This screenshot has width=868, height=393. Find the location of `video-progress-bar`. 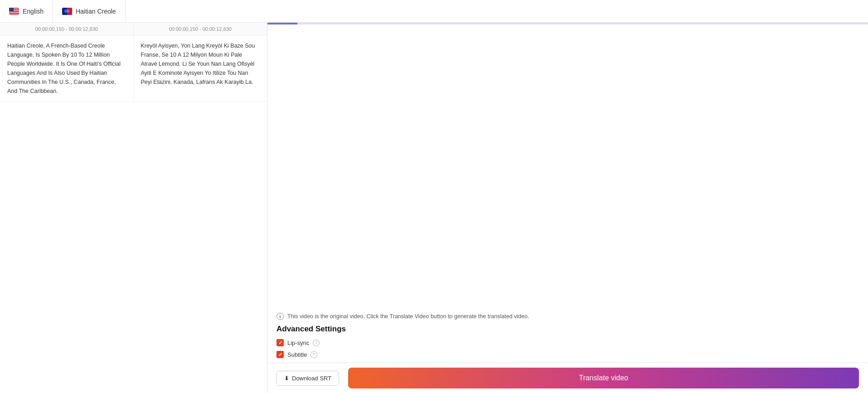

video-progress-bar is located at coordinates (567, 24).